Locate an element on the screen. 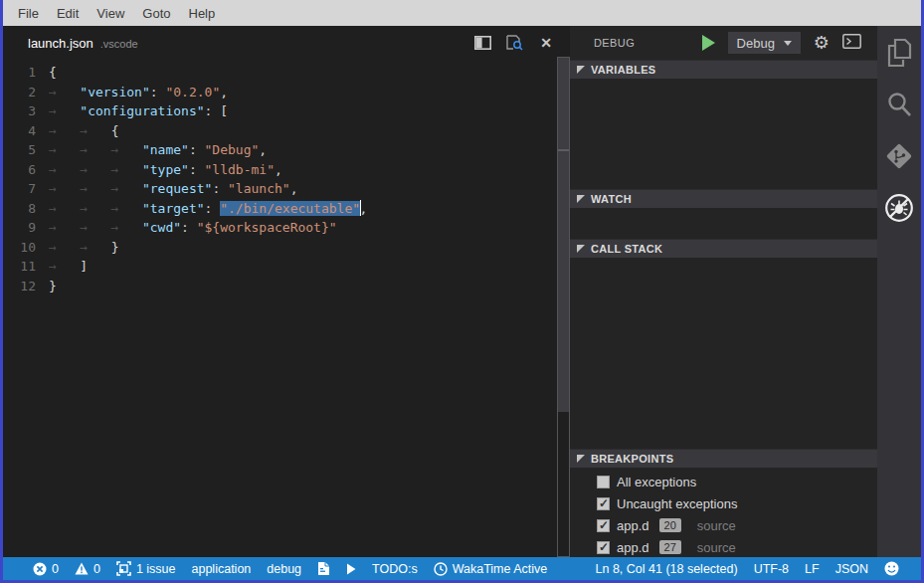  close-icon: ✕ is located at coordinates (546, 43).